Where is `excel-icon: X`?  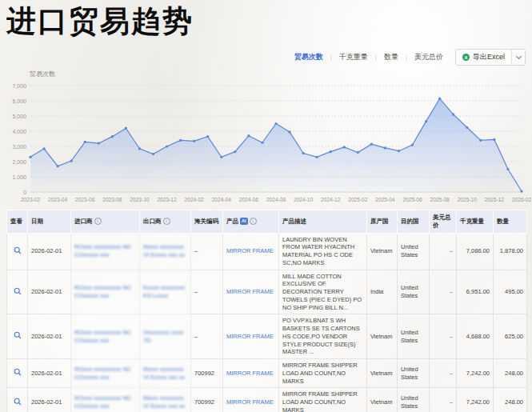 excel-icon: X is located at coordinates (466, 58).